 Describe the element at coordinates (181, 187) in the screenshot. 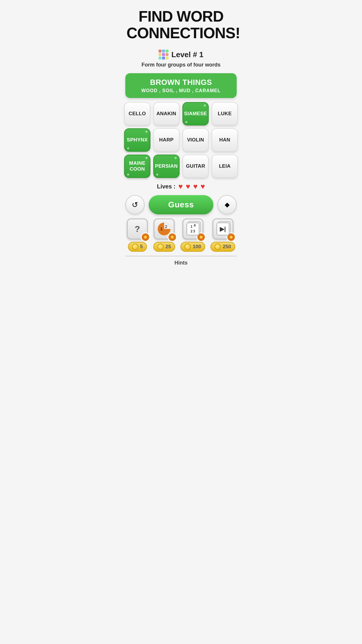

I see `heart-1: ♥` at that location.